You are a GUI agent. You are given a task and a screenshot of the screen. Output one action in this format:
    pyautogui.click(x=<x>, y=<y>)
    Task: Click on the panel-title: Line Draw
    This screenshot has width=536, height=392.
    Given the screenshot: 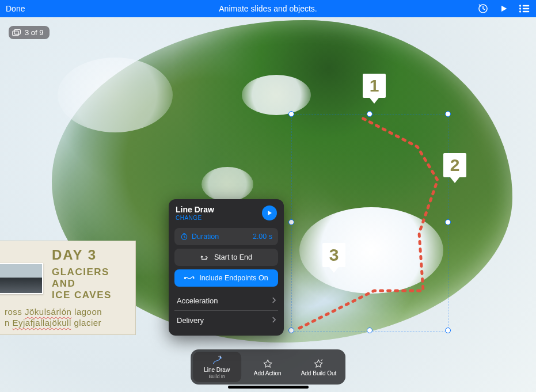 What is the action you would take?
    pyautogui.click(x=195, y=210)
    